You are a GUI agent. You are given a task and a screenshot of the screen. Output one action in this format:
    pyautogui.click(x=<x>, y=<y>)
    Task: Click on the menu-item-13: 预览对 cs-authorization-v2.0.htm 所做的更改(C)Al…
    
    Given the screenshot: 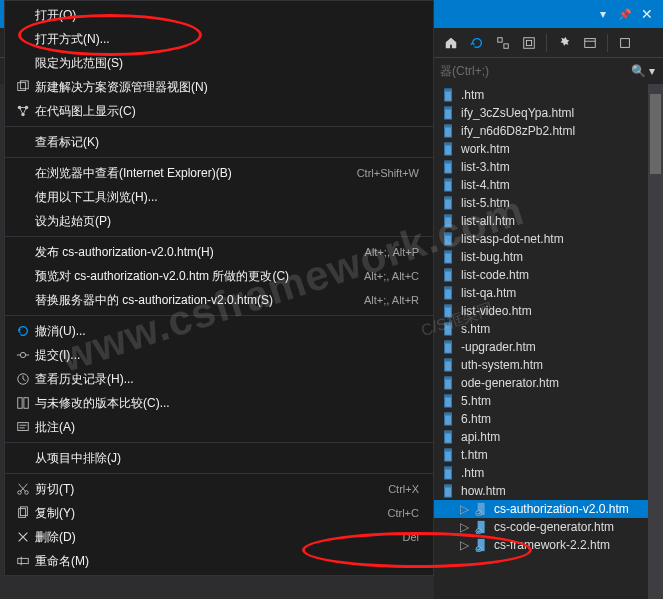 What is the action you would take?
    pyautogui.click(x=219, y=276)
    